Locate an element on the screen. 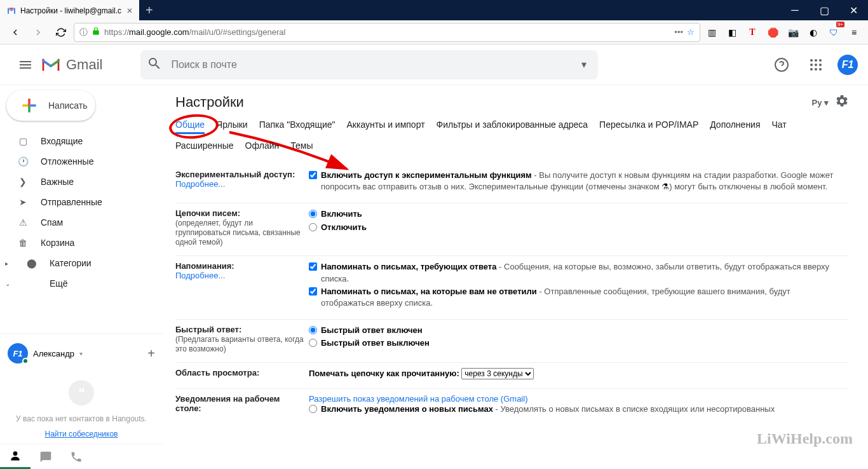  hangouts-contacts-tab is located at coordinates (15, 456).